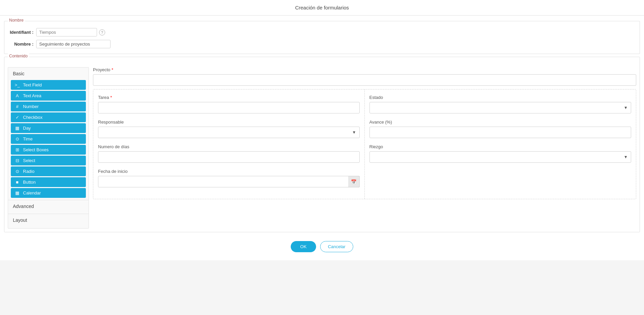 The width and height of the screenshot is (644, 315). What do you see at coordinates (112, 70) in the screenshot?
I see `proyecto-required-star: *` at bounding box center [112, 70].